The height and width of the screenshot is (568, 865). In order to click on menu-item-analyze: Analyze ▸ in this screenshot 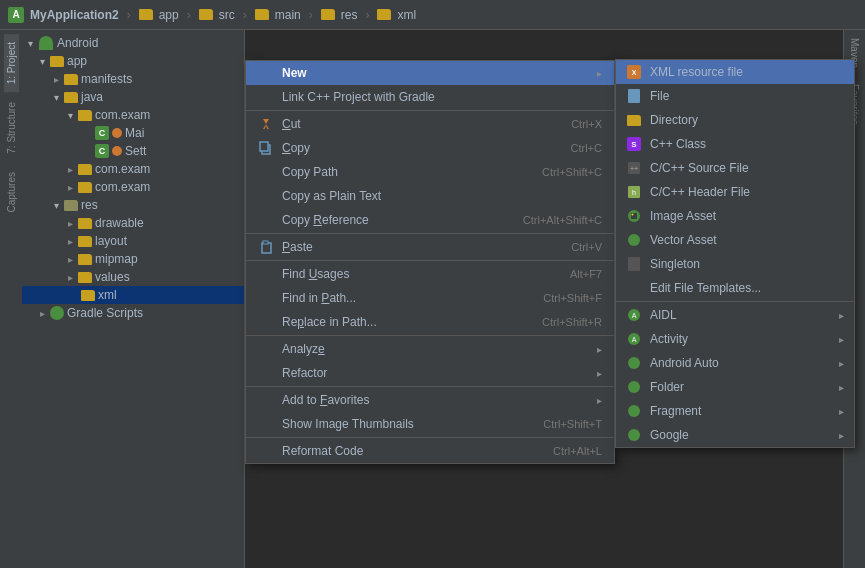, I will do `click(430, 349)`.